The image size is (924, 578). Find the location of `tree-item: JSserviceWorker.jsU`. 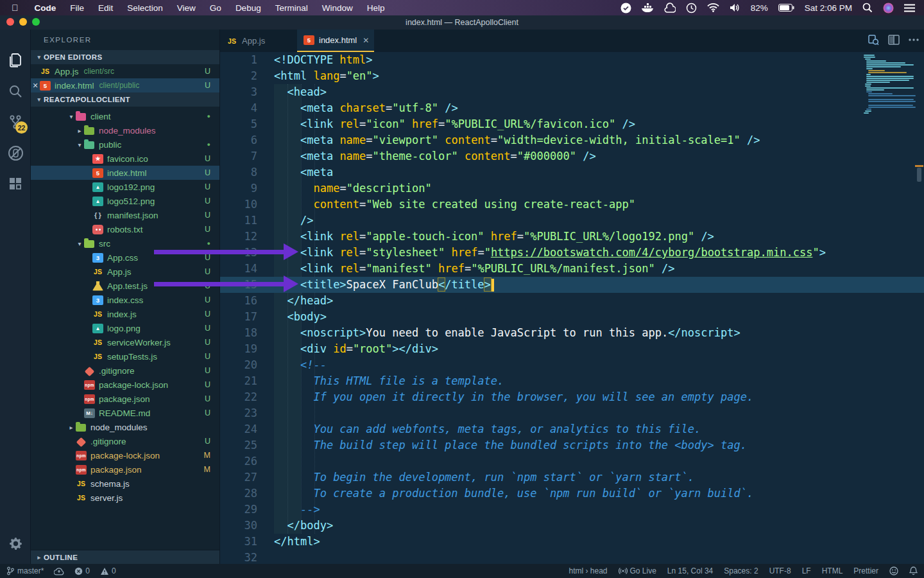

tree-item: JSserviceWorker.jsU is located at coordinates (125, 342).